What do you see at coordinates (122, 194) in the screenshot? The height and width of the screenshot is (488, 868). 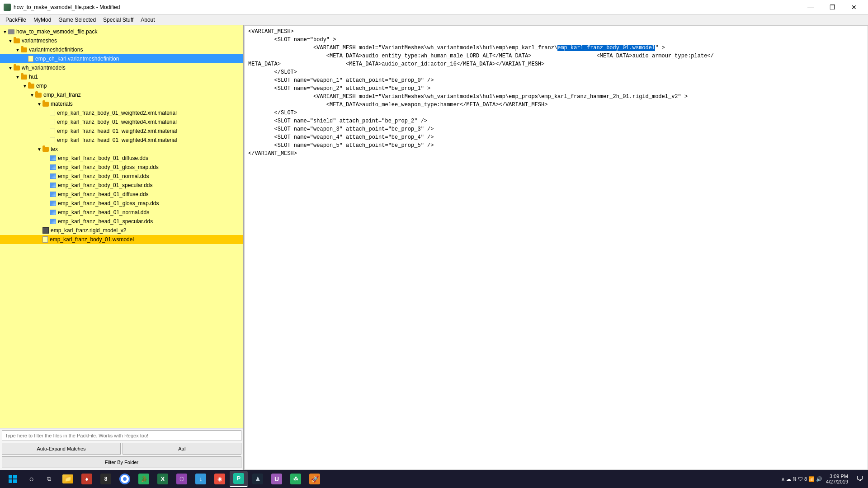 I see `tree-item-tex5: emp_karl_franz_head_01_diffuse.dds` at bounding box center [122, 194].